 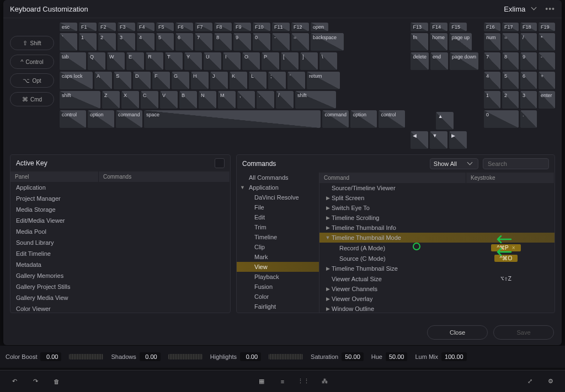 I want to click on key-f16: F16, so click(x=492, y=27).